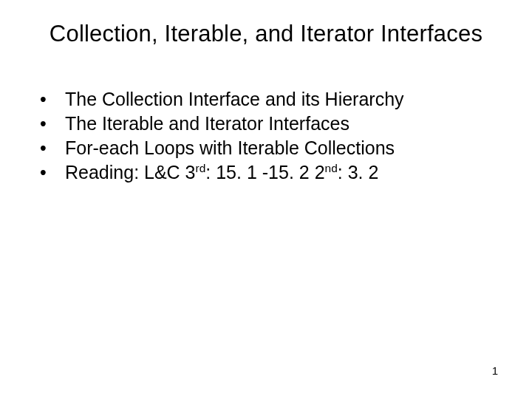 This screenshot has width=532, height=399. I want to click on list-item: • Reading: L&C 3rd: 15. 1 -15. 2 2nd: 3.…, so click(266, 173).